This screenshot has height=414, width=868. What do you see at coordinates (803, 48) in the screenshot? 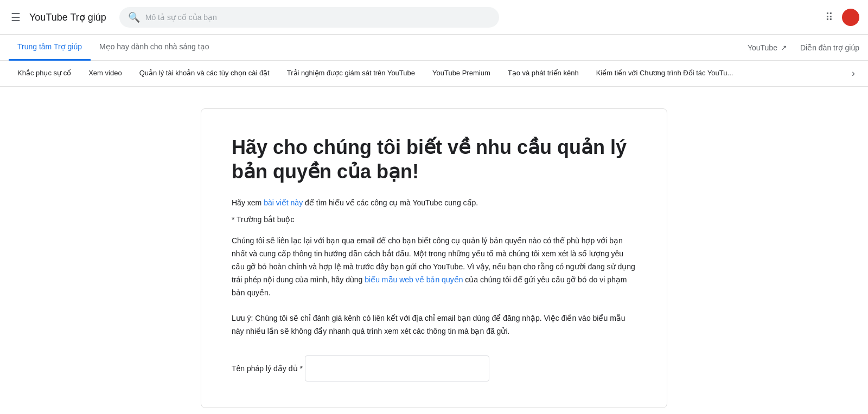
I see `second-nav-right: YouTube ↗ Diễn đàn trợ giúp` at bounding box center [803, 48].